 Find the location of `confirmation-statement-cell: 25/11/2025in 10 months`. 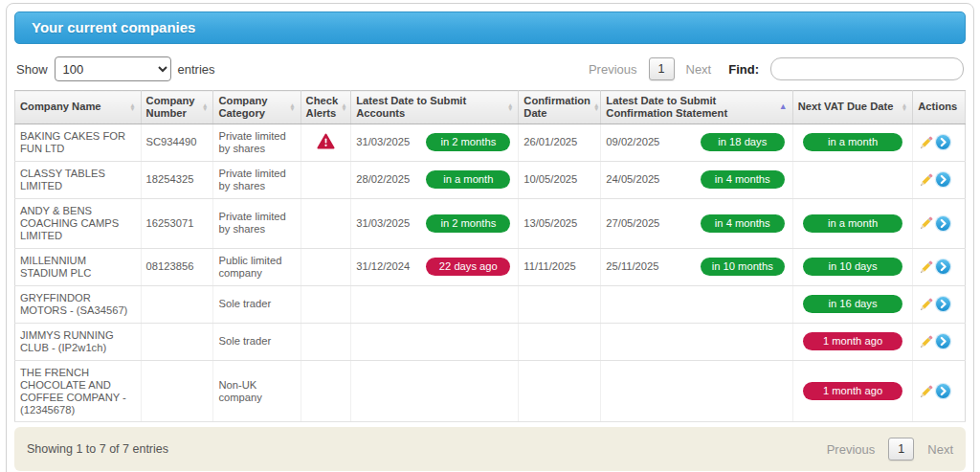

confirmation-statement-cell: 25/11/2025in 10 months is located at coordinates (697, 266).